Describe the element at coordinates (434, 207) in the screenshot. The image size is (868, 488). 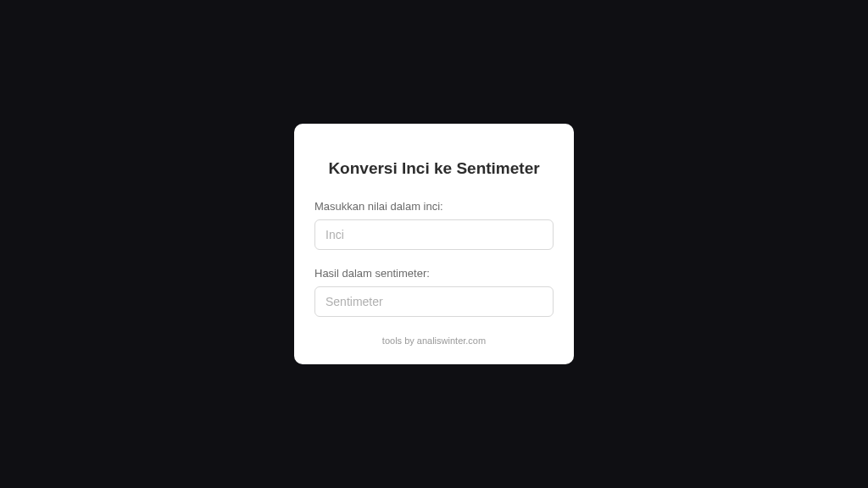
I see `inches-label: Masukkan nilai dalam inci:` at that location.